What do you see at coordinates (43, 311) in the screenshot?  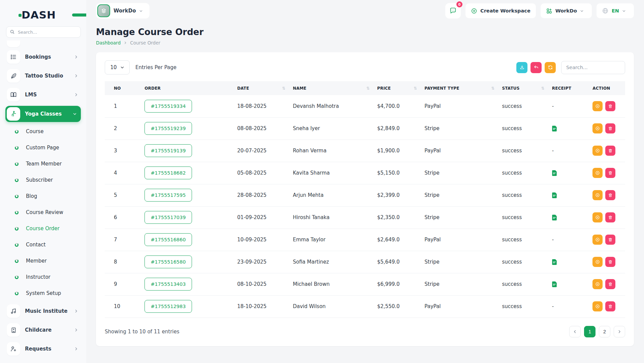 I see `sidebar-item-music-institute: Music Institute` at bounding box center [43, 311].